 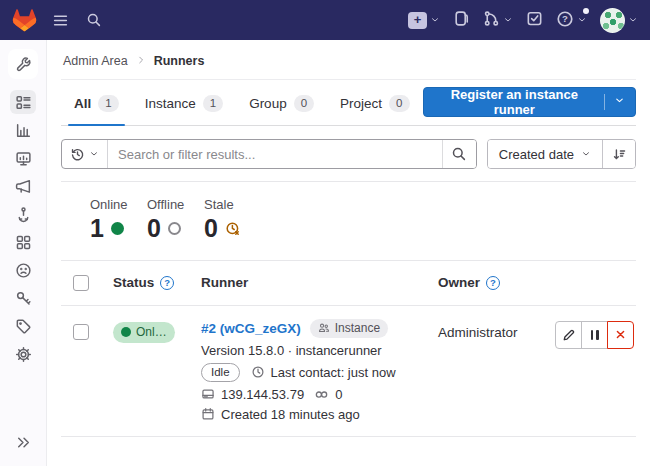 What do you see at coordinates (23, 354) in the screenshot?
I see `sidebar-item-settings` at bounding box center [23, 354].